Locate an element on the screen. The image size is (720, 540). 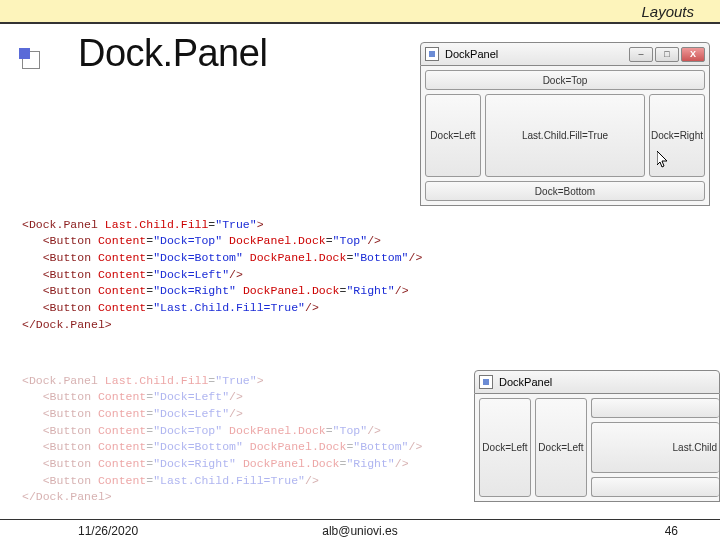
window-client-area: Dock=Top Dock=Bottom Dock=Left Dock=Righ… is located at coordinates (565, 136).